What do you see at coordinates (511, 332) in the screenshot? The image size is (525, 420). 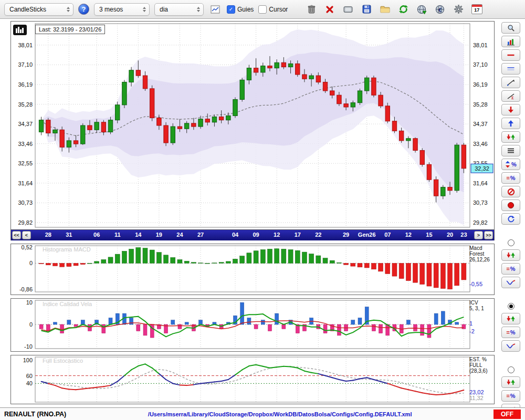 I see `icv-percent-button: =%` at bounding box center [511, 332].